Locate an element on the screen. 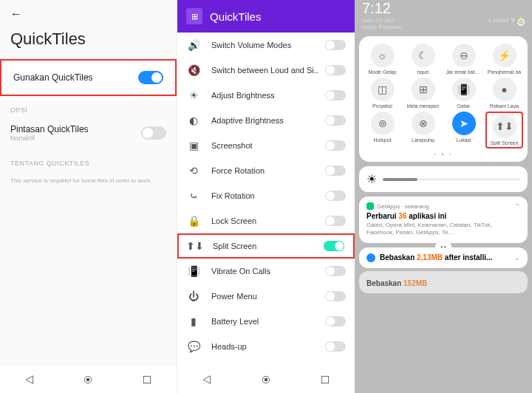  qs-tile: 📳 Getar is located at coordinates (464, 93).